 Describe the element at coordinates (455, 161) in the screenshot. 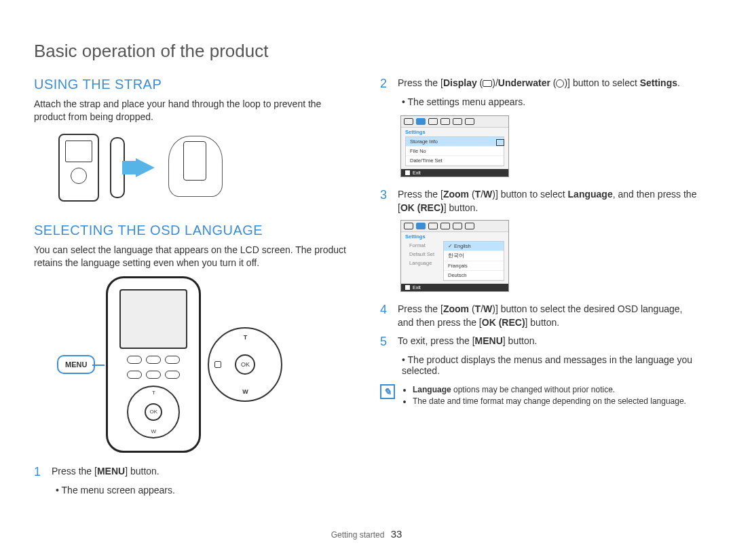

I see `osd1-item: Date/Time Set` at that location.